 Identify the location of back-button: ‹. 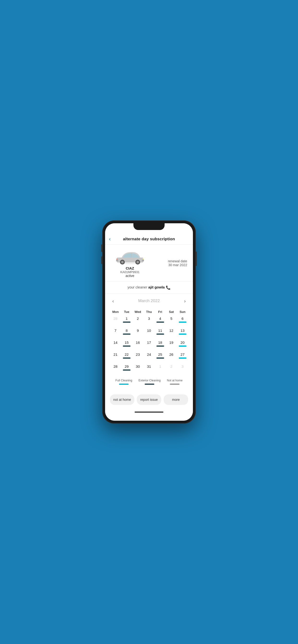
(110, 239).